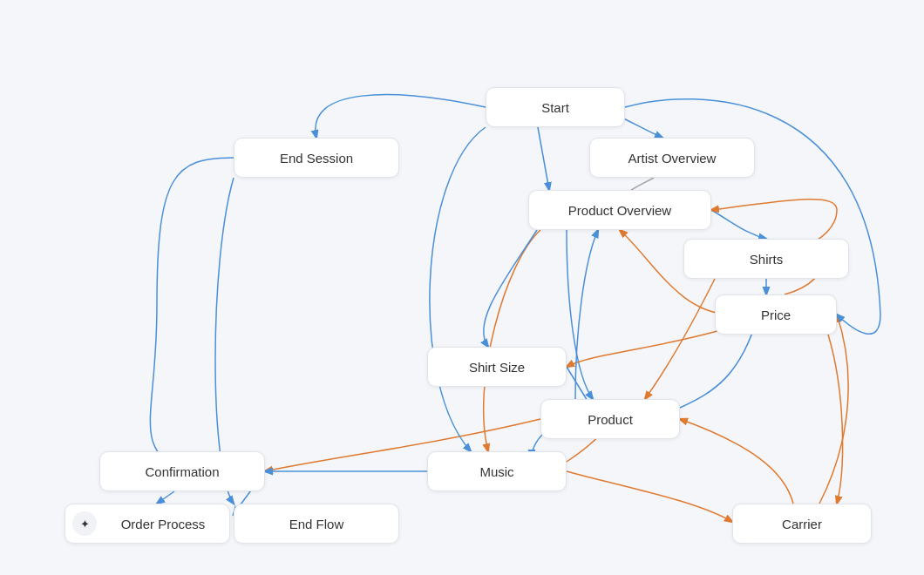  What do you see at coordinates (497, 367) in the screenshot?
I see `node-shirt-size: Shirt Size` at bounding box center [497, 367].